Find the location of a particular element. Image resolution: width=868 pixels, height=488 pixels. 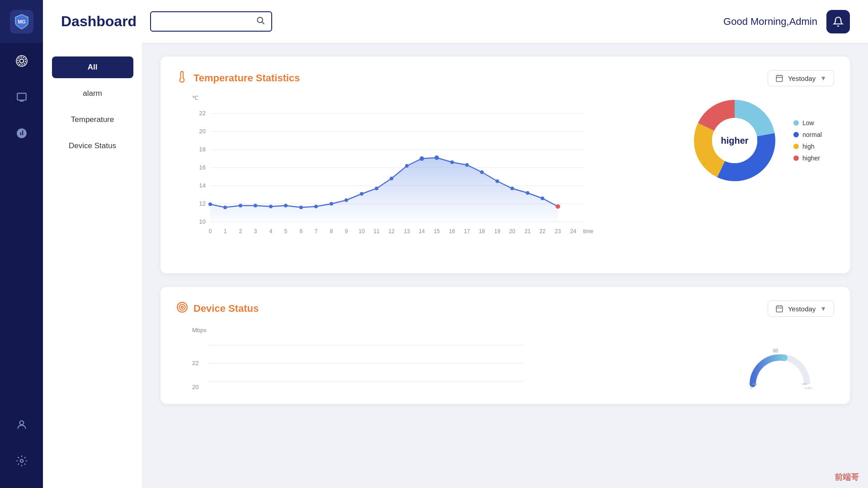

svg-text: 1 is located at coordinates (225, 231).